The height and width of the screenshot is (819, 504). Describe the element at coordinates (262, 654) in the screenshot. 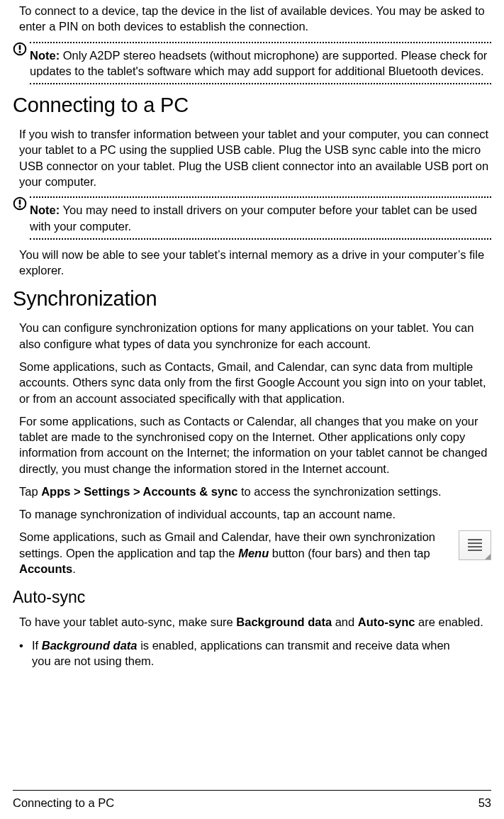

I see `bullet-text: If Background data is enabled, applicati…` at that location.